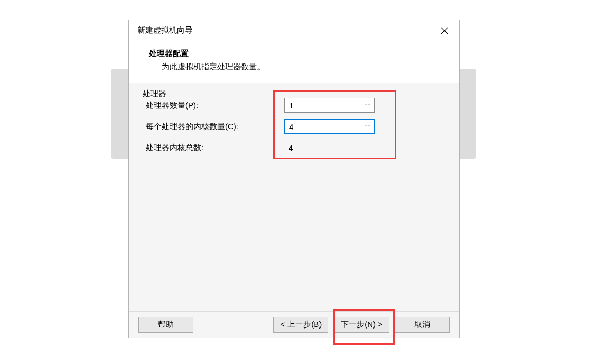  Describe the element at coordinates (166, 325) in the screenshot. I see `help-button: 帮助` at that location.